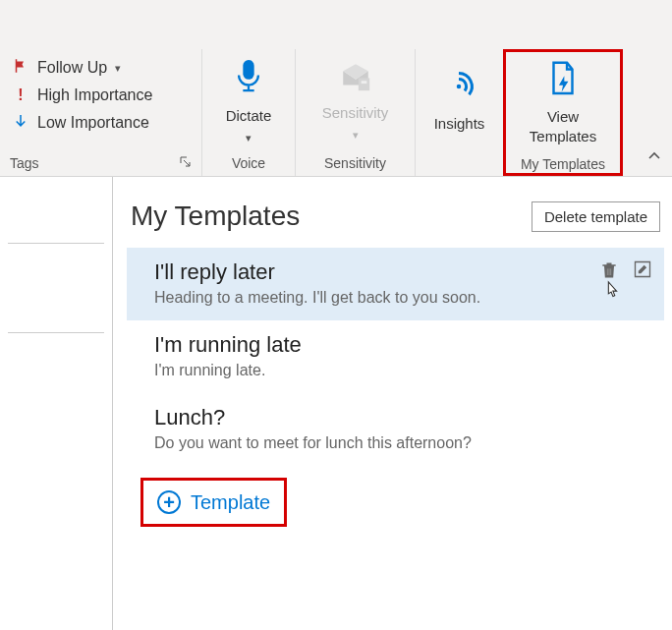 Image resolution: width=672 pixels, height=630 pixels. What do you see at coordinates (356, 163) in the screenshot?
I see `sensitivity-group-label: Sensitivity` at bounding box center [356, 163].